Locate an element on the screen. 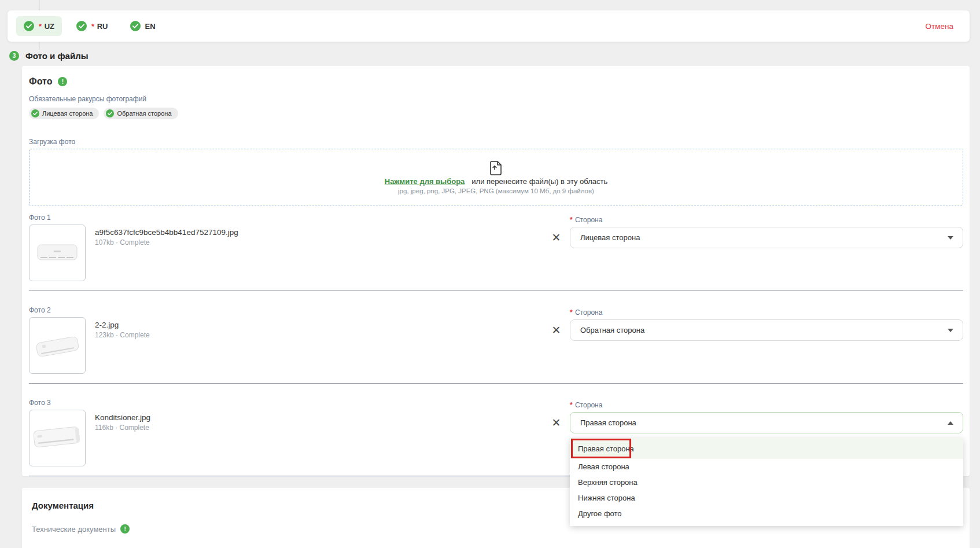 This screenshot has height=548, width=980. photo-row-label: Фото 3 is located at coordinates (286, 403).